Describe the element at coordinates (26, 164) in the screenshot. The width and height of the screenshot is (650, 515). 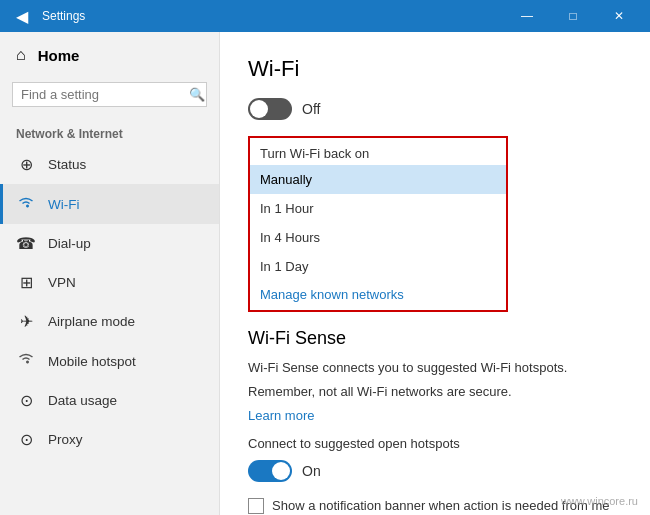
I see `status-icon: ⊕` at that location.